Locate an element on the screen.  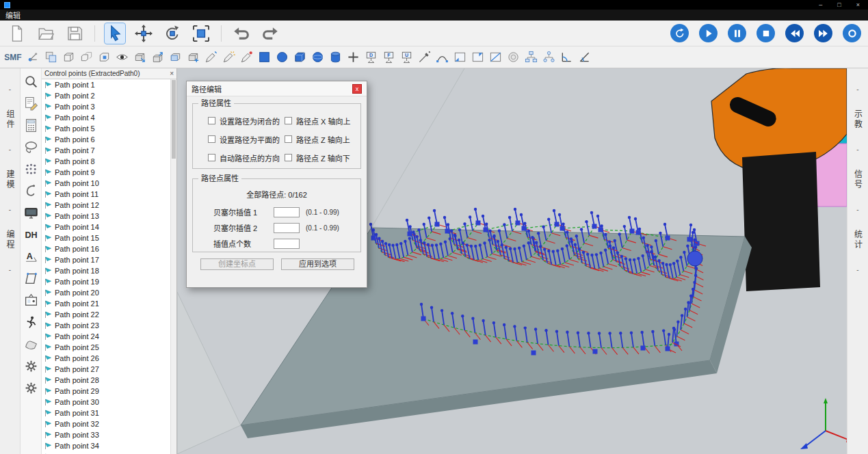
path-point-item: Path point 2 is located at coordinates (106, 96).